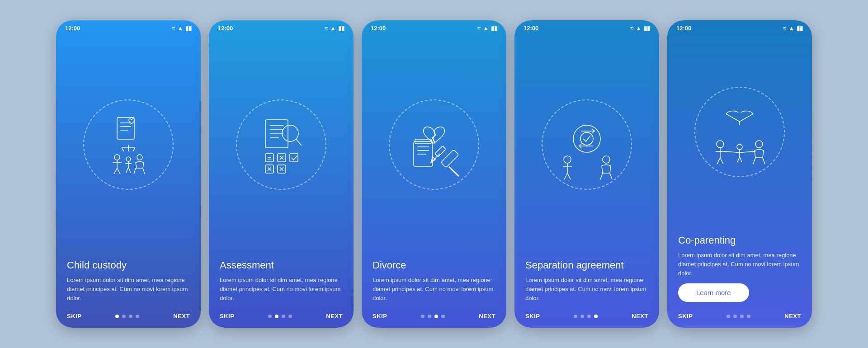  Describe the element at coordinates (434, 174) in the screenshot. I see `screen-divorce: 12:00 ≈ ▲ ▮▮` at that location.